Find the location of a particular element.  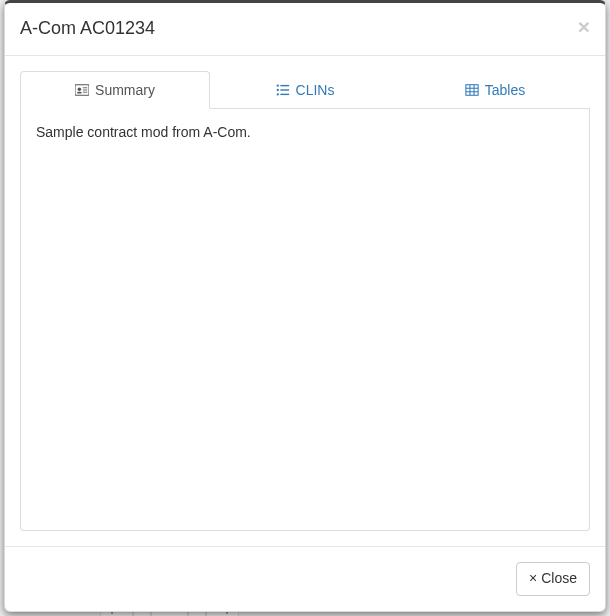

tabs: Summary CLINs is located at coordinates (305, 90).